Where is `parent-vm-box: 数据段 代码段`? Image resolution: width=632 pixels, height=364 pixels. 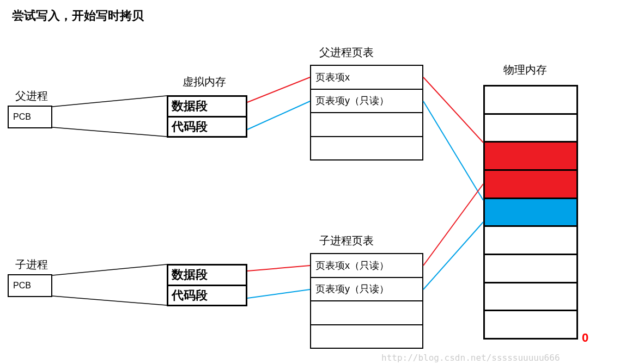 parent-vm-box: 数据段 代码段 is located at coordinates (207, 116).